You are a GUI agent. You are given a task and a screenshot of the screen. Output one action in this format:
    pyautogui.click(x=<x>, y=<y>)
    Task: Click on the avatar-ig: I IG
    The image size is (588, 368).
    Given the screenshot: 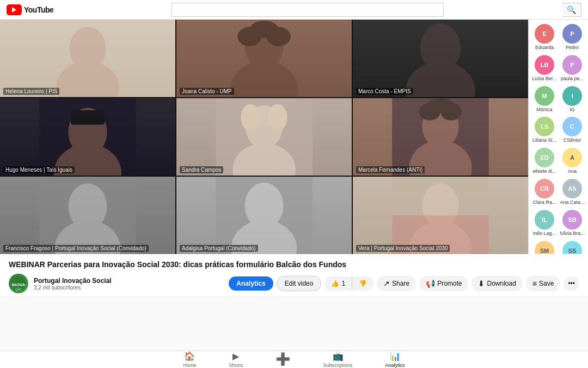 What is the action you would take?
    pyautogui.click(x=572, y=99)
    